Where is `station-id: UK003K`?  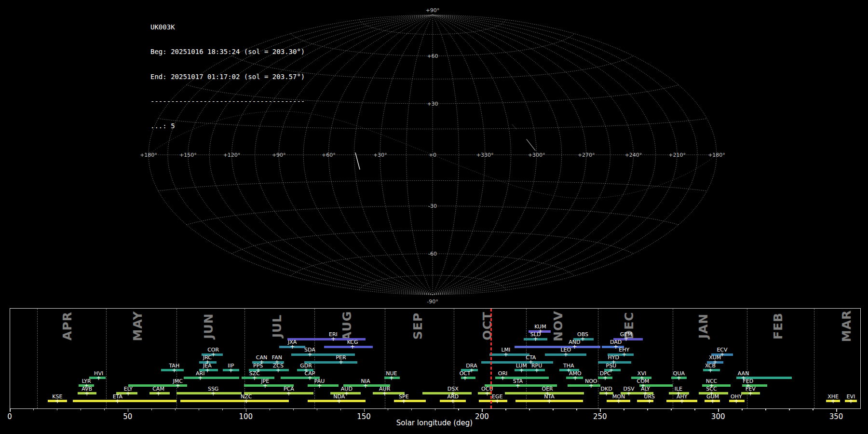 station-id: UK003K is located at coordinates (228, 27).